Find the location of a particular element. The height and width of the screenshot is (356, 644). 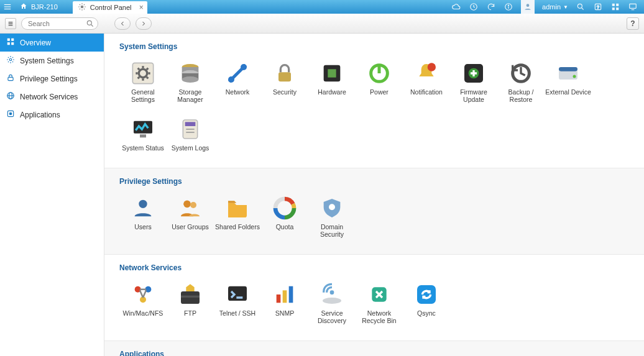

help-button: ? is located at coordinates (633, 24).